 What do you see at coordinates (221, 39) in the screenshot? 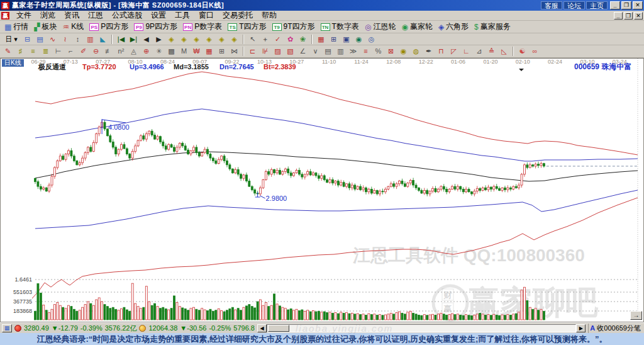
I see `gann-node-5-button: ◈` at bounding box center [221, 39].